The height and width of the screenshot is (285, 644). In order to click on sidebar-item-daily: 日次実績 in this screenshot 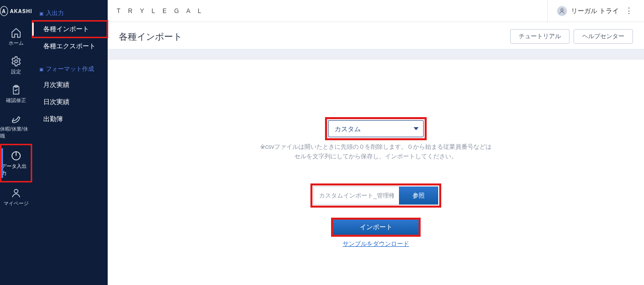, I will do `click(70, 102)`.